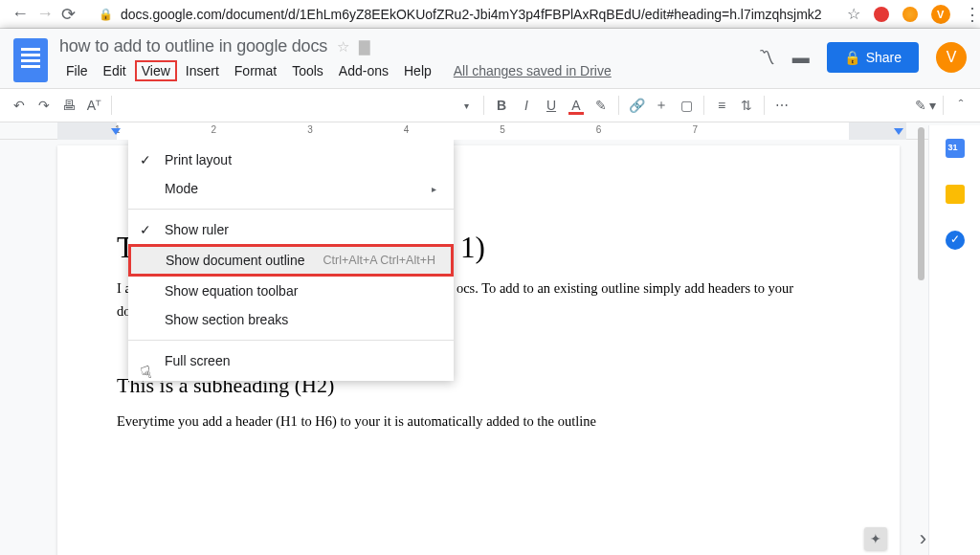 This screenshot has width=980, height=555. What do you see at coordinates (105, 14) in the screenshot?
I see `lock-icon: 🔒` at bounding box center [105, 14].